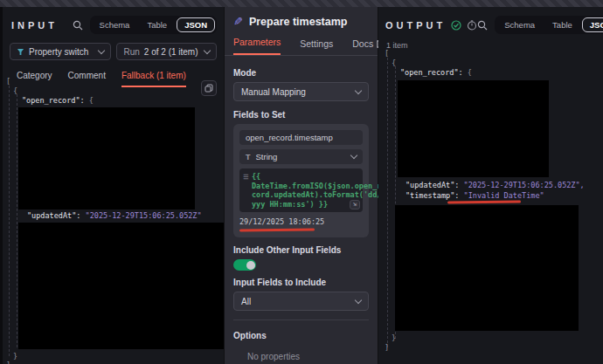 The height and width of the screenshot is (364, 603). I want to click on include-other-fields-toggle, so click(245, 265).